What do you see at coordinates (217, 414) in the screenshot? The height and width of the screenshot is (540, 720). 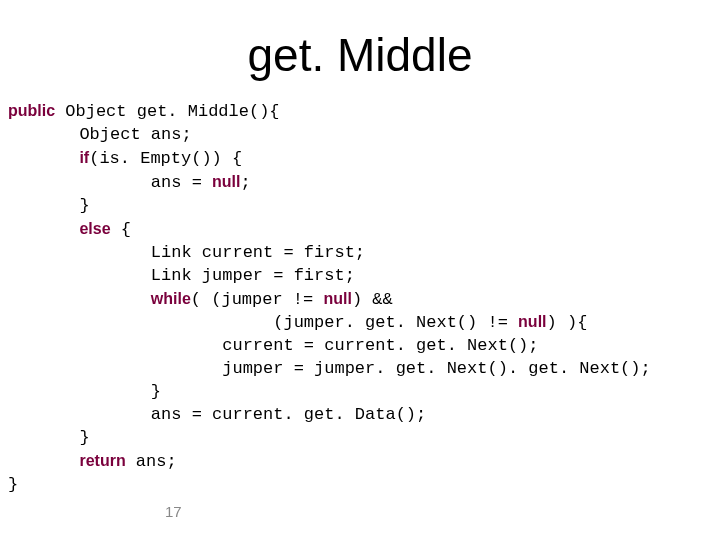 I see `code-text: ans = current. get. Data();` at bounding box center [217, 414].